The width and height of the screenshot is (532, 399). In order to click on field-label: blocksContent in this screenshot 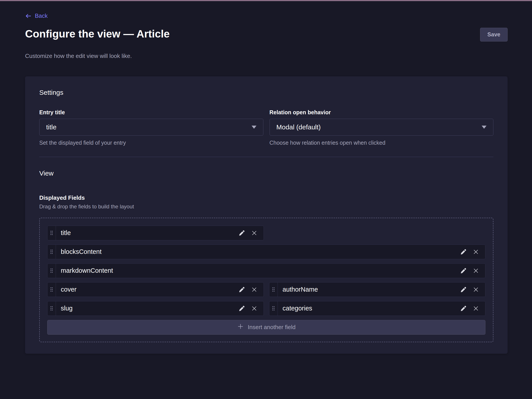, I will do `click(257, 252)`.